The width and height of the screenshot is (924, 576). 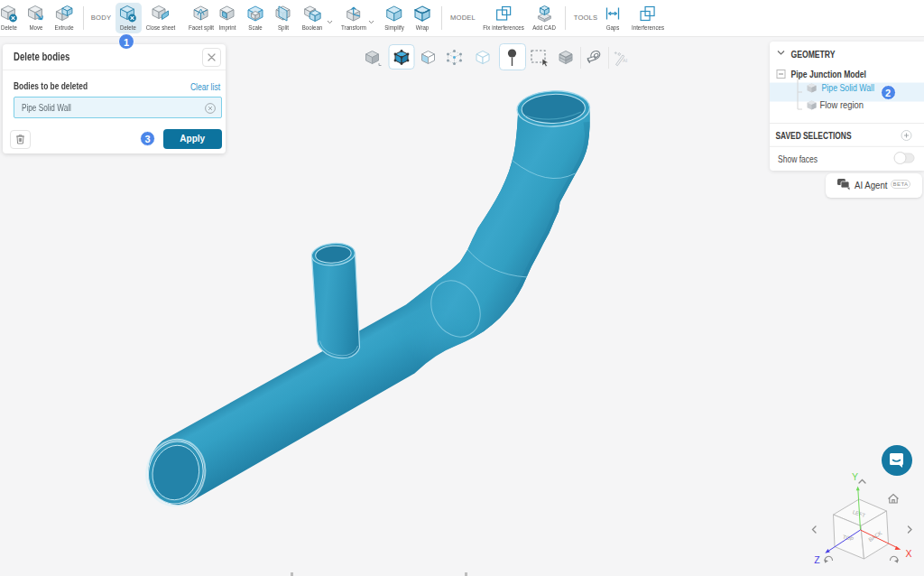 What do you see at coordinates (625, 60) in the screenshot?
I see `svg-text: AI` at bounding box center [625, 60].